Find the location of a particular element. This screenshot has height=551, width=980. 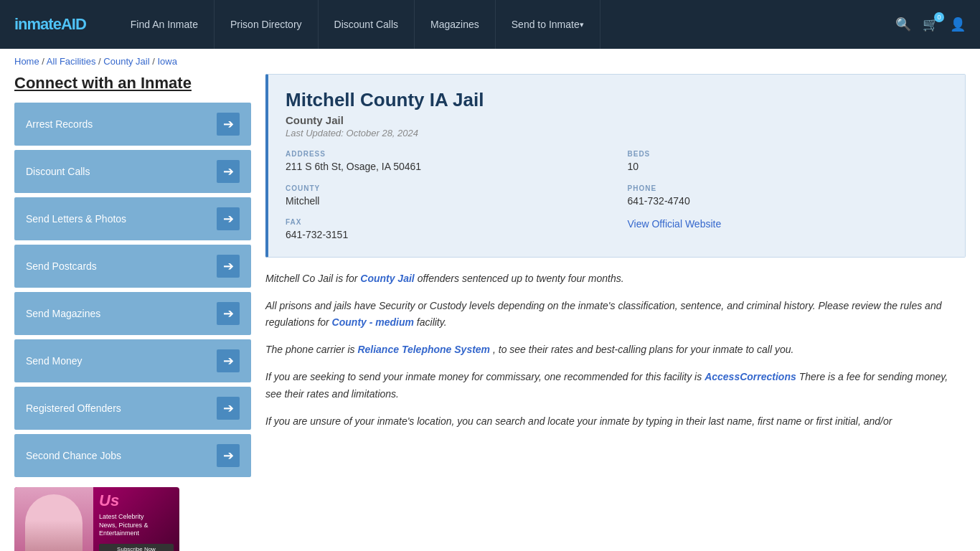

breadcrumb: Home / All Facilities / County Jail / Io… is located at coordinates (490, 62).